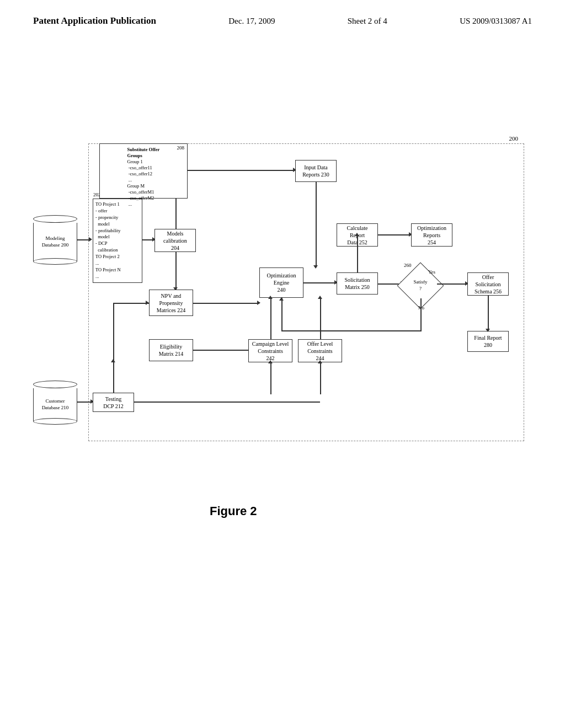 The image size is (565, 728). Describe the element at coordinates (357, 283) in the screenshot. I see `solicitation-matrix-label: SolicitationMatrix 250` at that location.